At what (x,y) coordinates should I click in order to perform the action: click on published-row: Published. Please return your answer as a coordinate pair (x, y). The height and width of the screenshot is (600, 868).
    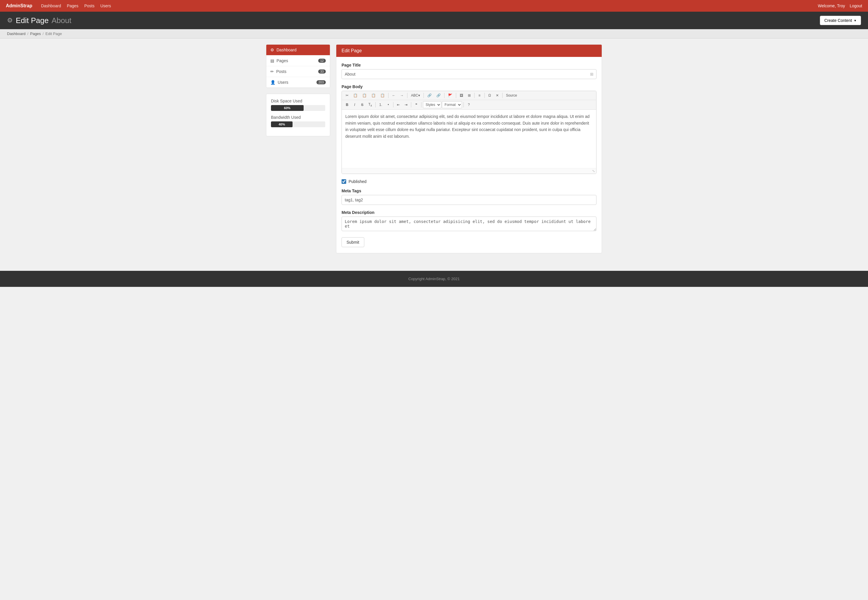
    Looking at the image, I should click on (469, 182).